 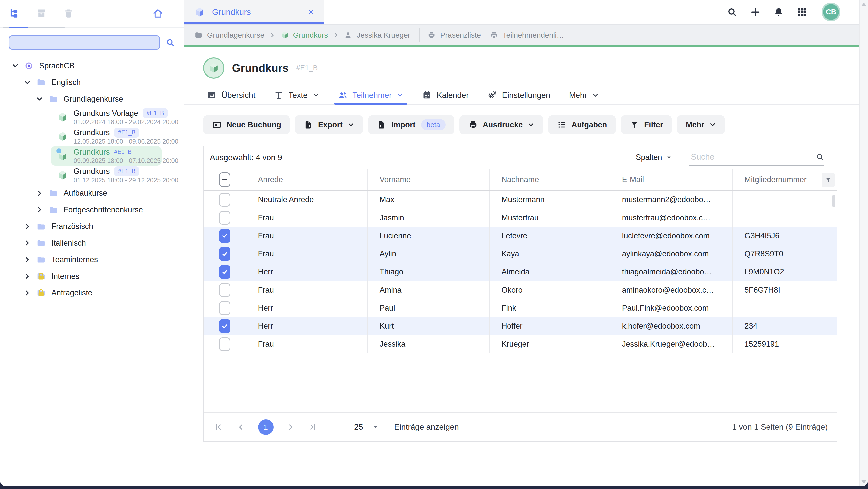 What do you see at coordinates (92, 260) in the screenshot?
I see `tree-node-teaminternes: Teaminternes` at bounding box center [92, 260].